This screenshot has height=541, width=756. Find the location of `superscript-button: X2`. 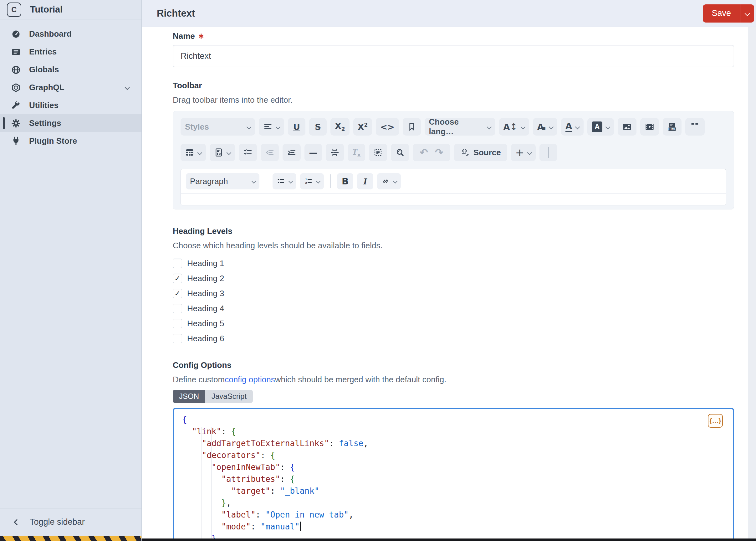

superscript-button: X2 is located at coordinates (363, 127).